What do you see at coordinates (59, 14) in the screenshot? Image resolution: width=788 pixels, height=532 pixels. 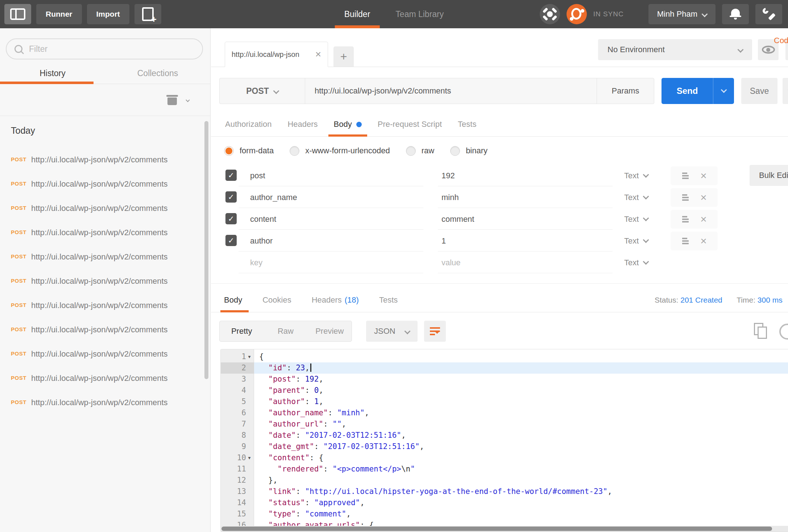 I see `runner-button: Runner` at bounding box center [59, 14].